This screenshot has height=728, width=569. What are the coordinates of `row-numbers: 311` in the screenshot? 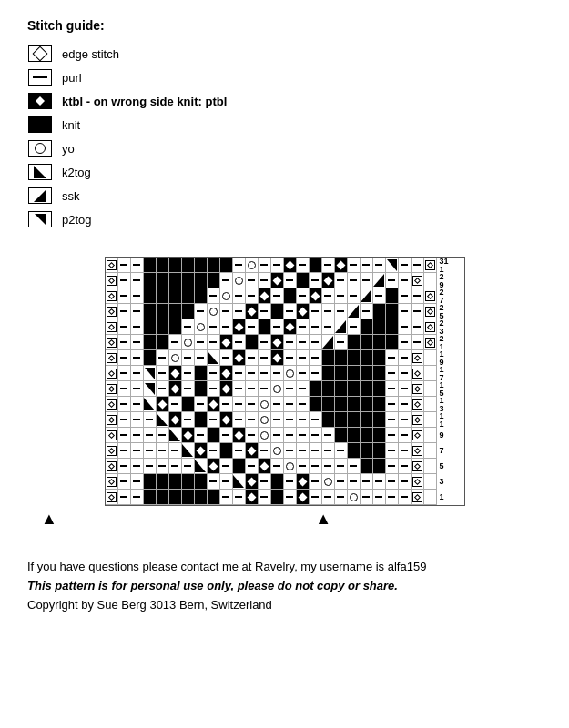 It's located at (451, 266).